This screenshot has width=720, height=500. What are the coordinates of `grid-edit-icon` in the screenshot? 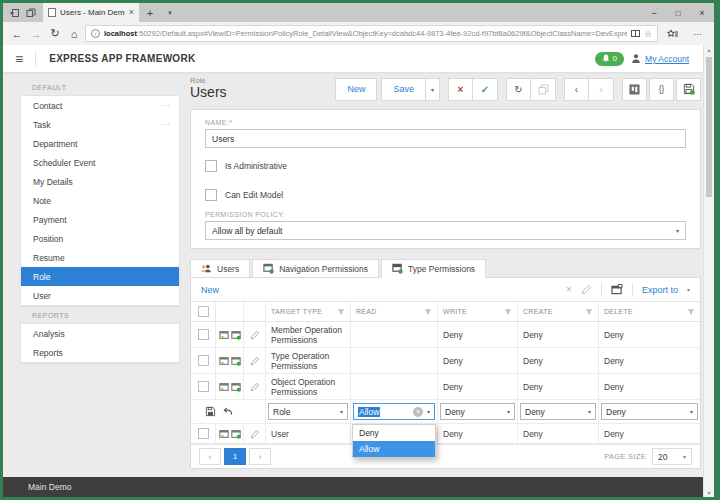 It's located at (586, 290).